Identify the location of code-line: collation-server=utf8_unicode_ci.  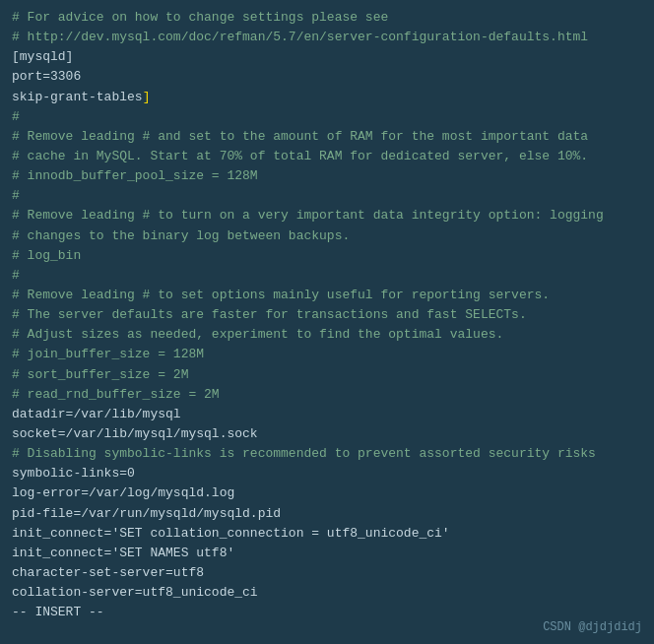
(327, 593).